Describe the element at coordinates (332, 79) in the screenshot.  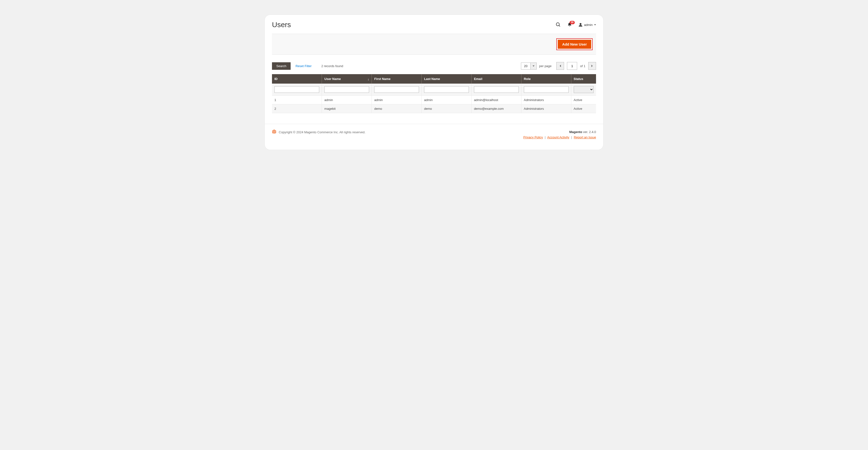
I see `col-header-username-label: User Name` at that location.